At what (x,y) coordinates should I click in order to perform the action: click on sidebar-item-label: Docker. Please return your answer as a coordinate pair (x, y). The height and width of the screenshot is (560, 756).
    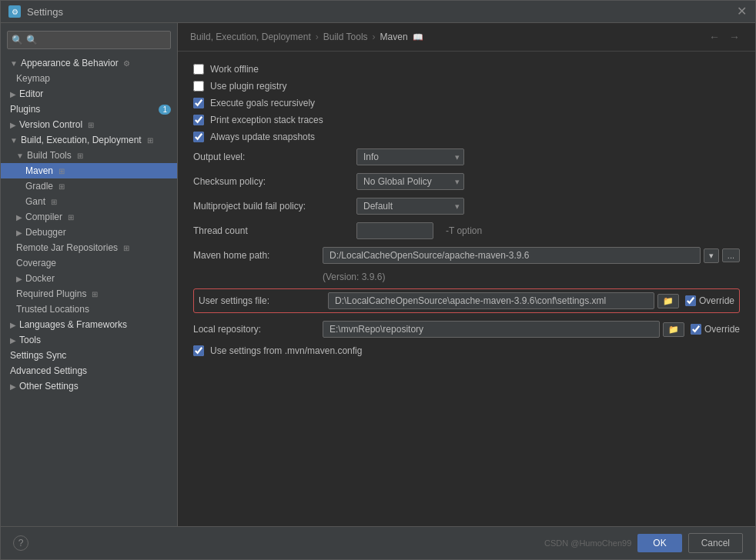
    Looking at the image, I should click on (40, 278).